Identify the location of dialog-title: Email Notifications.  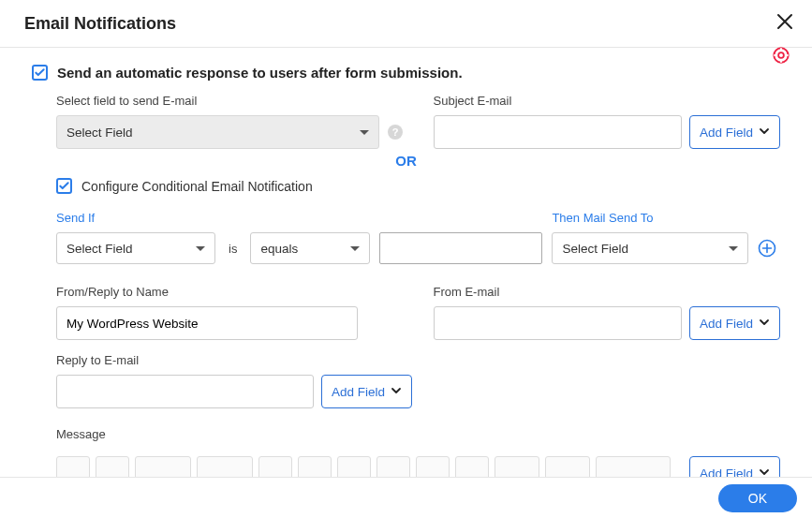
(100, 24).